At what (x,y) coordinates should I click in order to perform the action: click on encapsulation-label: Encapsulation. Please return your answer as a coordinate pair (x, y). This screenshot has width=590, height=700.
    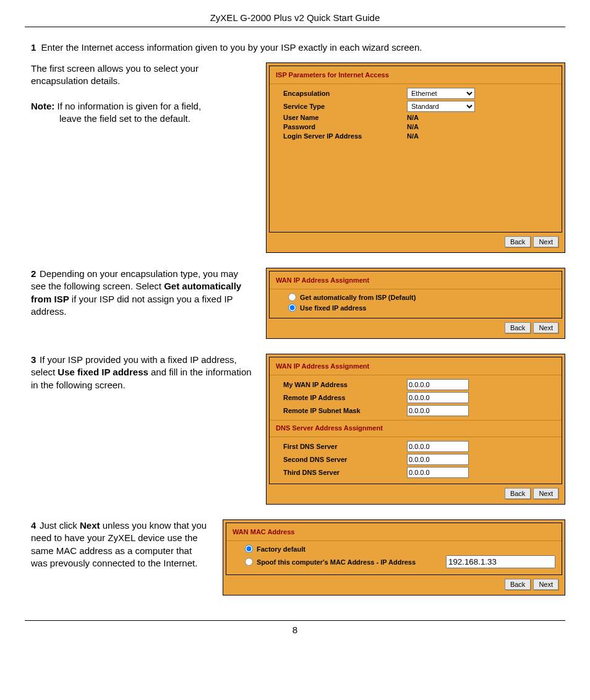
    Looking at the image, I should click on (345, 93).